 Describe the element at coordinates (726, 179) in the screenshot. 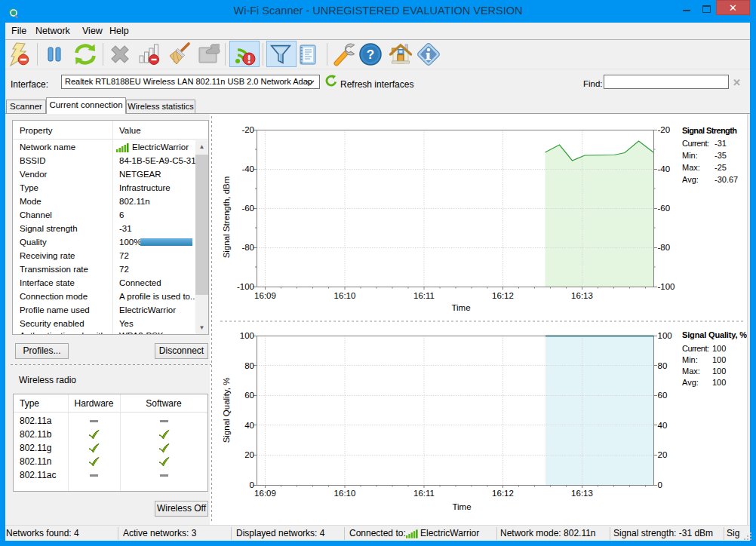

I see `svg-text: -30.67` at that location.